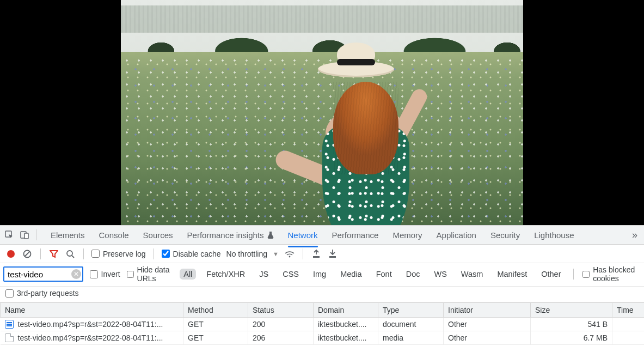 The height and width of the screenshot is (358, 644). Describe the element at coordinates (303, 235) in the screenshot. I see `tab-network: Network` at that location.